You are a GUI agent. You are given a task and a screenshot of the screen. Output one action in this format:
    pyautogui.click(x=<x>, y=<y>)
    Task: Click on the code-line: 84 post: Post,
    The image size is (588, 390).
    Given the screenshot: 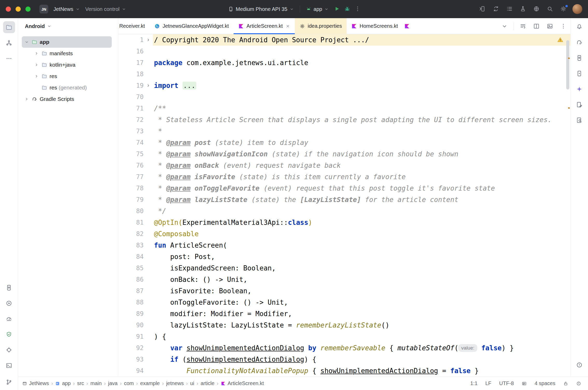 What is the action you would take?
    pyautogui.click(x=344, y=257)
    